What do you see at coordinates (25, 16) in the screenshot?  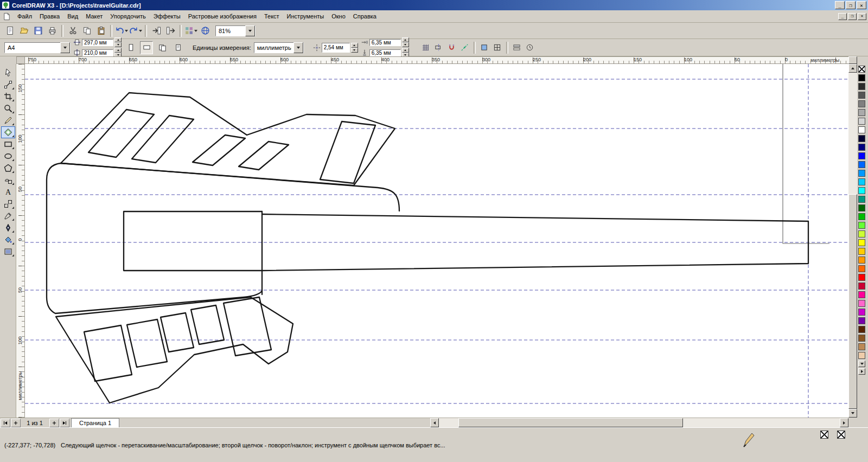 I see `menu-item-1: Файл` at bounding box center [25, 16].